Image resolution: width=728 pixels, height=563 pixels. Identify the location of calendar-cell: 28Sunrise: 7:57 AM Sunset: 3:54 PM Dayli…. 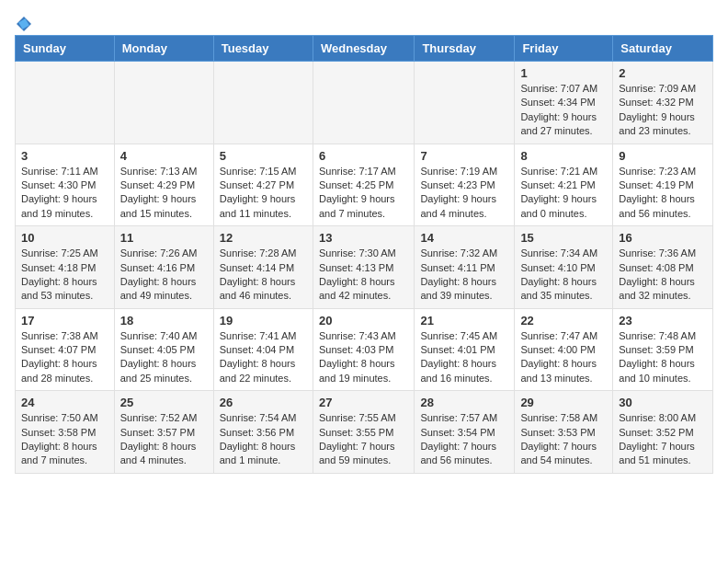
(465, 432).